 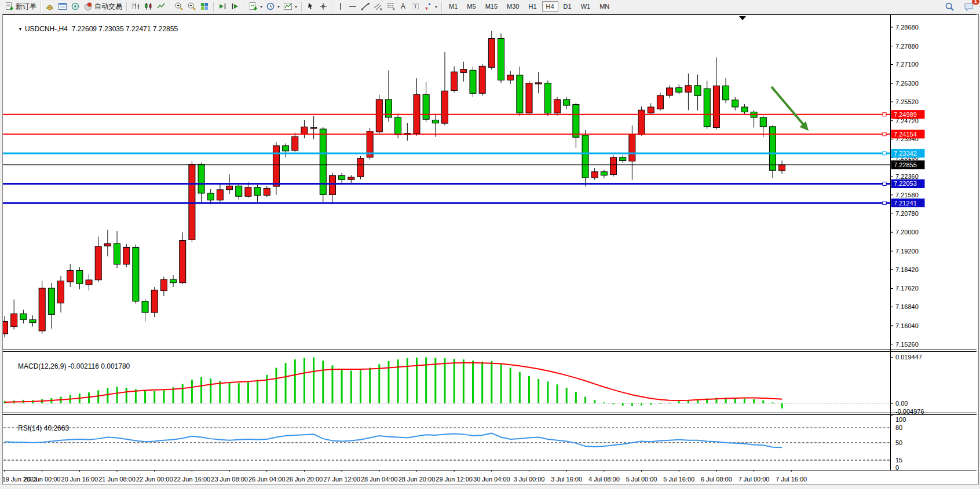 What do you see at coordinates (391, 6) in the screenshot?
I see `fibonacci-tool-button: F` at bounding box center [391, 6].